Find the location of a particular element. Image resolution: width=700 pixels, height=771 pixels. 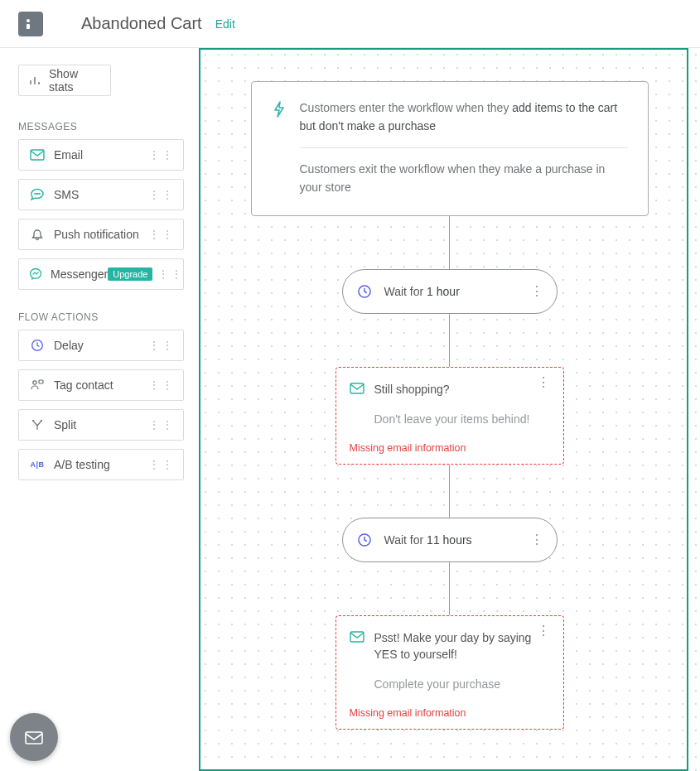

messenger-icon is located at coordinates (36, 274).